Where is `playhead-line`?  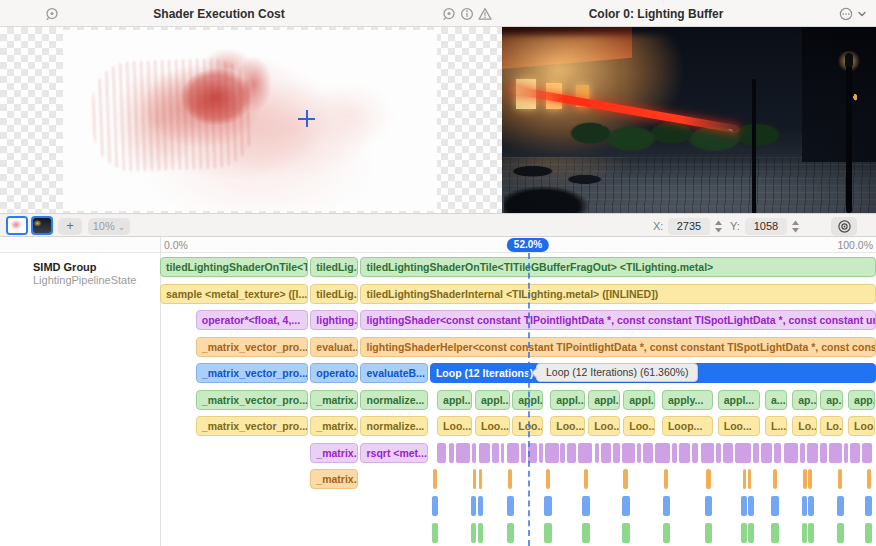 playhead-line is located at coordinates (529, 400).